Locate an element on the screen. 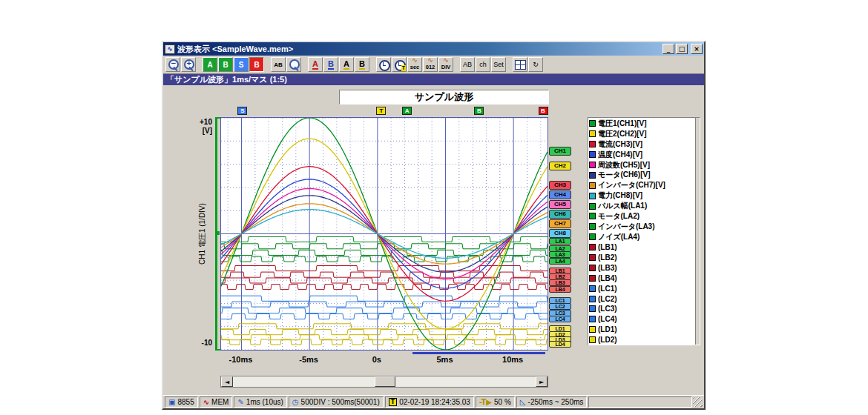 The image size is (868, 415). channel-tag-LB3: LB3 is located at coordinates (560, 283).